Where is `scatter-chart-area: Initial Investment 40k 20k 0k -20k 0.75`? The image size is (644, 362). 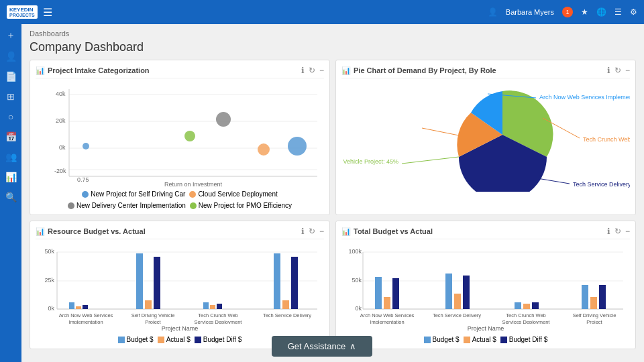 scatter-chart-area: Initial Investment 40k 20k 0k -20k 0.75 is located at coordinates (180, 134).